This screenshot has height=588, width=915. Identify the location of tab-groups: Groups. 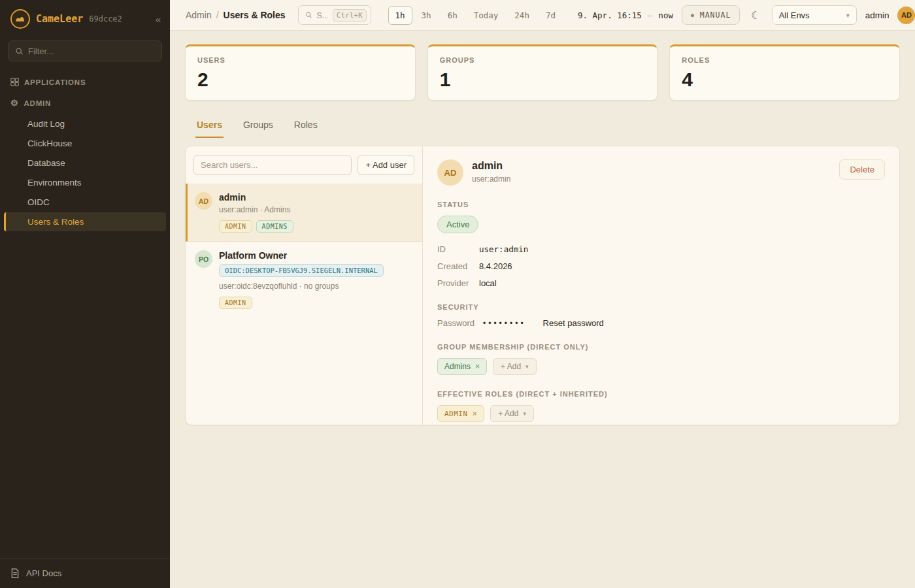
(258, 127).